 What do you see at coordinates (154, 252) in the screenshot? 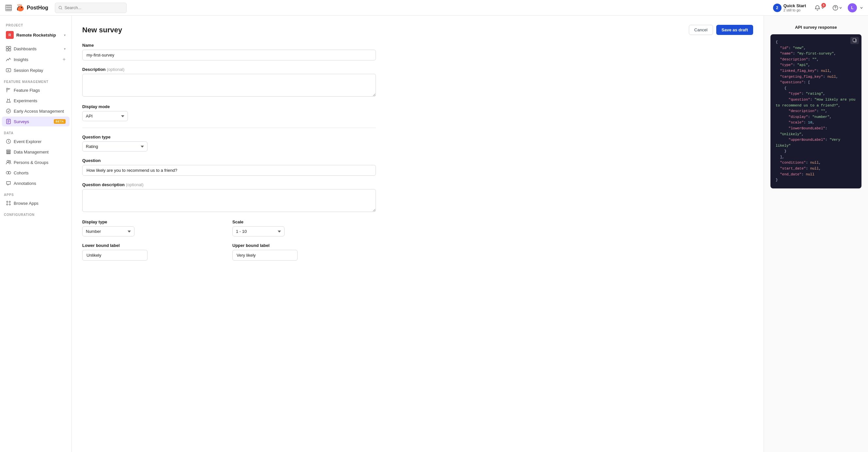
I see `lower-bound-group: Lower bound label` at bounding box center [154, 252].